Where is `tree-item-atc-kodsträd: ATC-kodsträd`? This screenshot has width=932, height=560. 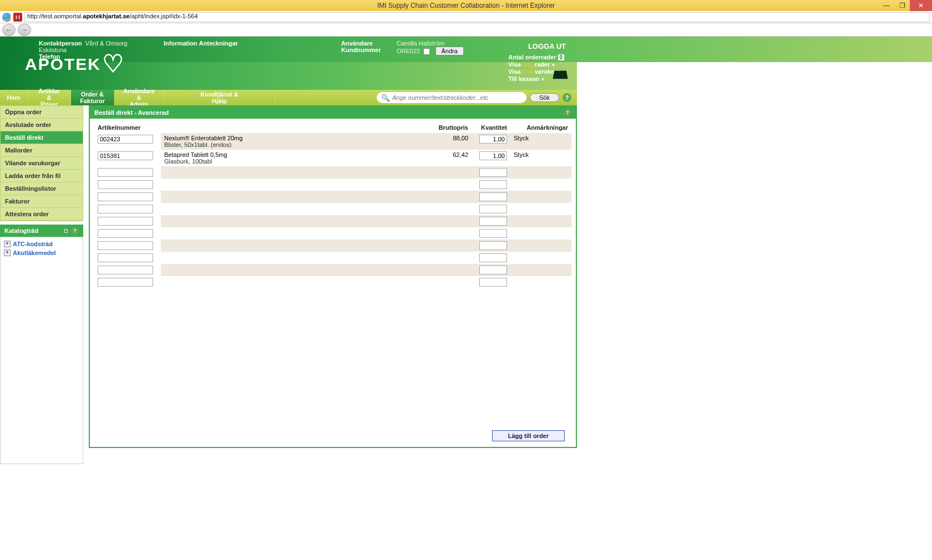
tree-item-atc-kodsträd: ATC-kodsträd is located at coordinates (42, 244).